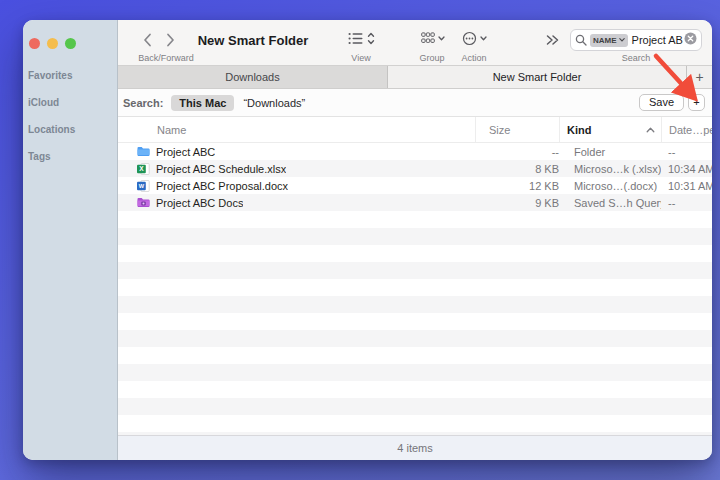 The height and width of the screenshot is (480, 720). What do you see at coordinates (415, 42) in the screenshot?
I see `toolbar: Back/Forward New Smart Folder View` at bounding box center [415, 42].